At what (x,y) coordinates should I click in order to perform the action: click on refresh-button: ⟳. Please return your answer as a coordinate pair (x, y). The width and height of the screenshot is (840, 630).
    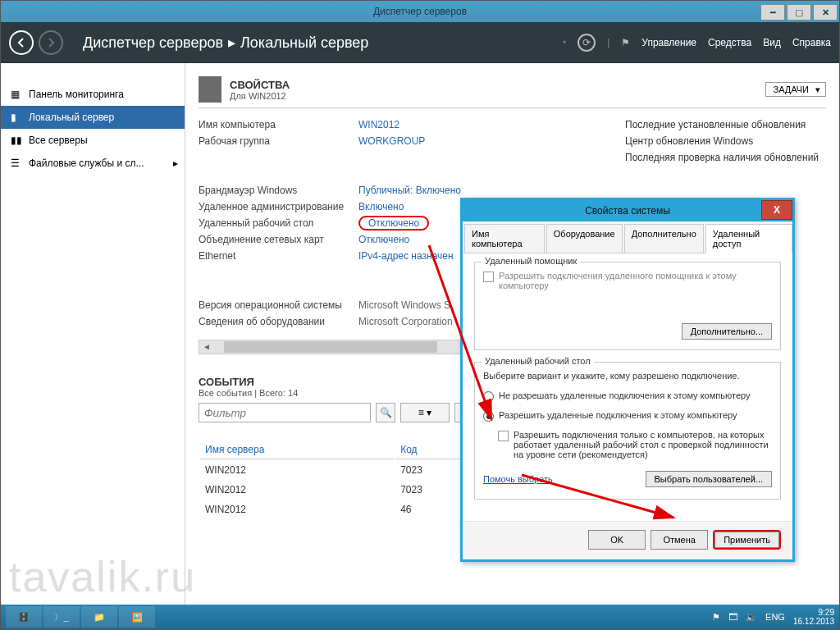
    Looking at the image, I should click on (587, 43).